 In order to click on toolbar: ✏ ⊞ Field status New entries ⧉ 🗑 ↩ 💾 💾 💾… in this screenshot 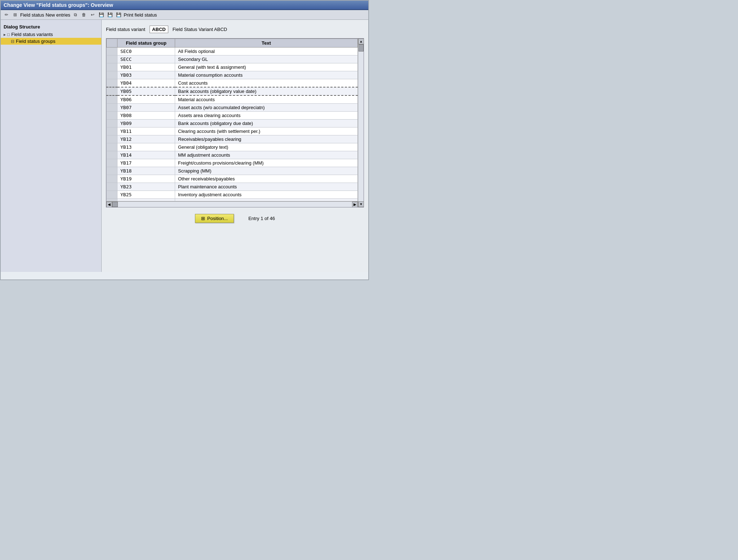, I will do `click(184, 15)`.